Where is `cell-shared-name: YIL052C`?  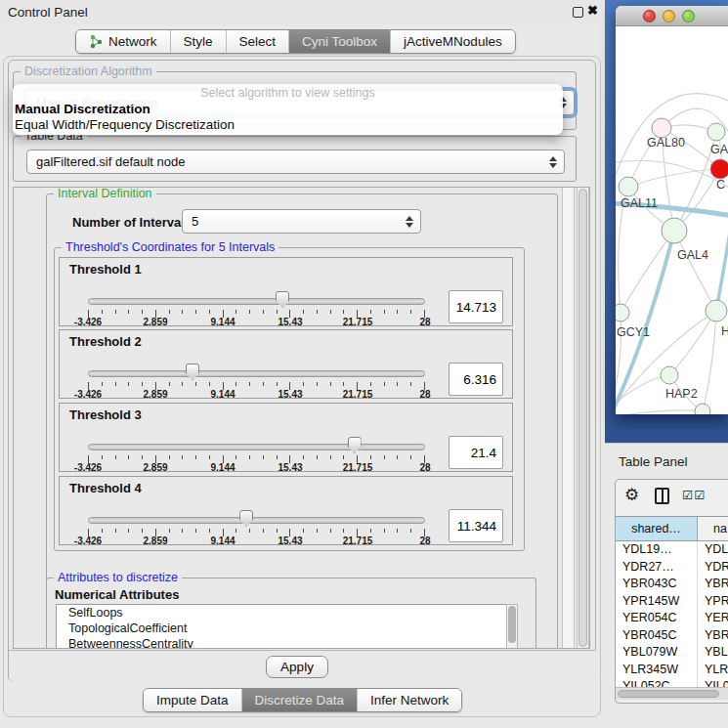
cell-shared-name: YIL052C is located at coordinates (657, 682).